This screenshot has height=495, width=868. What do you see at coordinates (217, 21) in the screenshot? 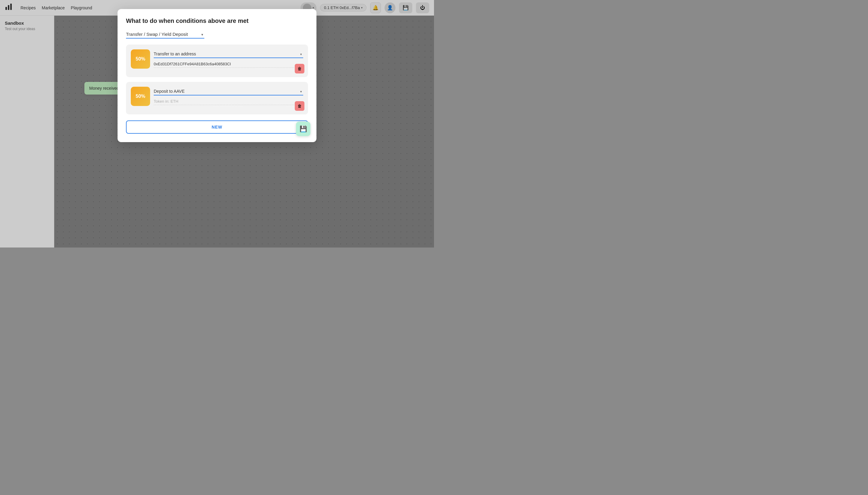
I see `modal-title: What to do when conditions above are met` at bounding box center [217, 21].